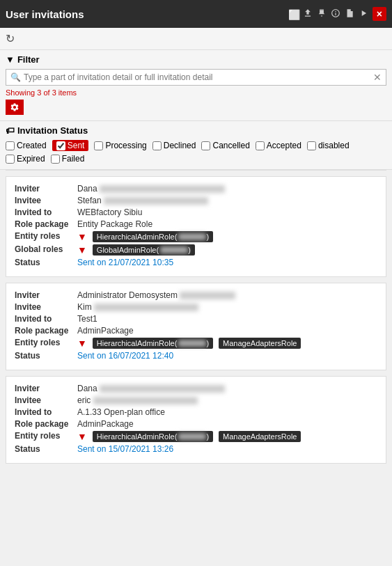 This screenshot has width=392, height=566. What do you see at coordinates (46, 224) in the screenshot?
I see `rolepackage-label-1: Role package` at bounding box center [46, 224].